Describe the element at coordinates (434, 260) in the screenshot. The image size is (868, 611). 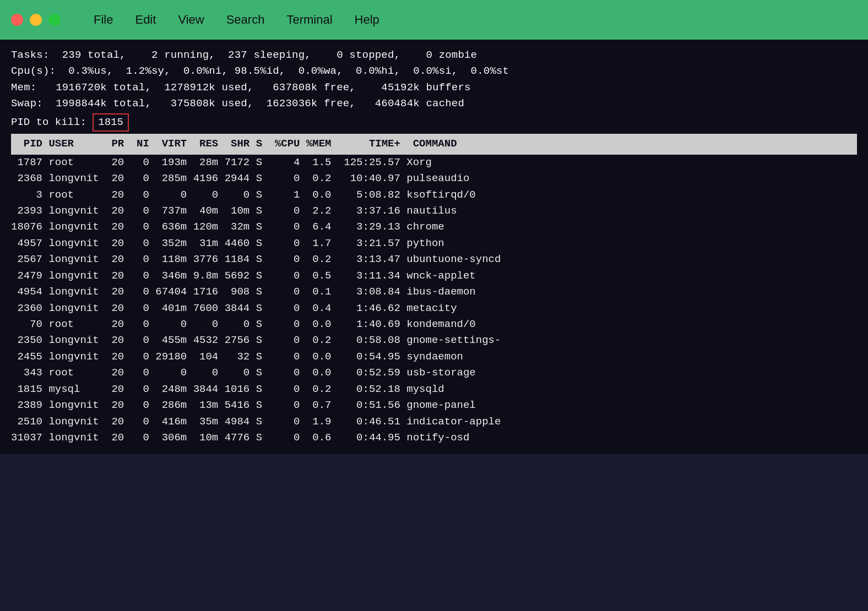
I see `table-row: 2567 longvnit 20 0 118m 3776 1184 S 0 0.…` at that location.